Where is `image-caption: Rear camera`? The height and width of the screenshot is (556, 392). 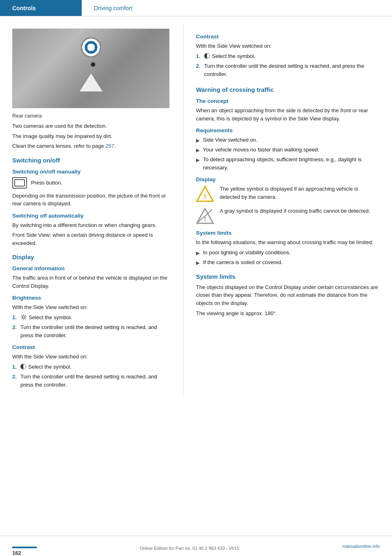 image-caption: Rear camera is located at coordinates (91, 116).